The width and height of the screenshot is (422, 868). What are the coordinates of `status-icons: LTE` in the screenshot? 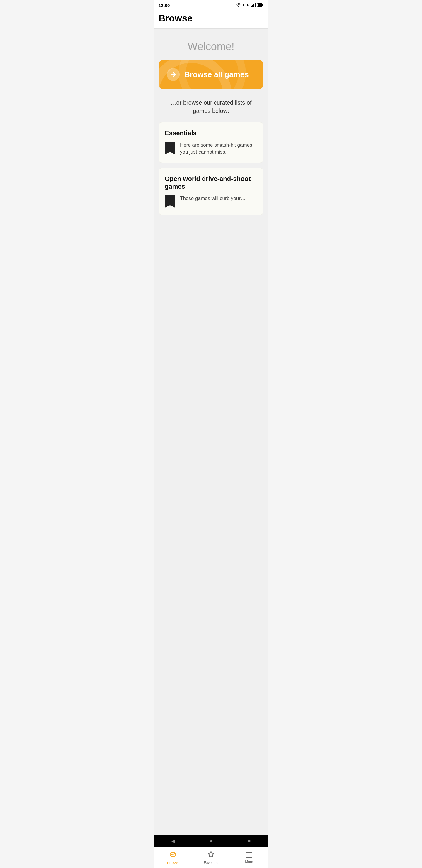 It's located at (250, 5).